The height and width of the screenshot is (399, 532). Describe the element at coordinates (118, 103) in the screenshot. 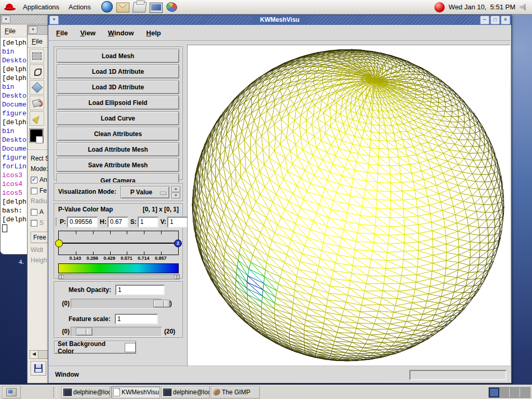

I see `load-ellipsoid-field-button: Load Ellipsoid Field` at that location.